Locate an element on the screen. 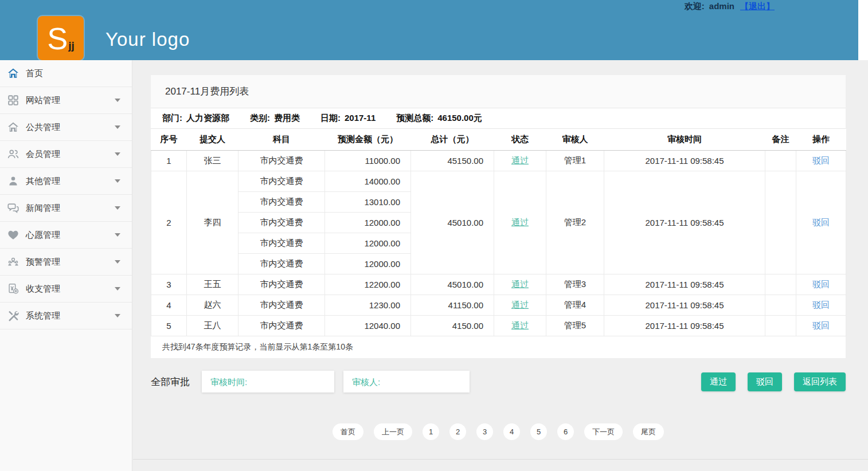  pagination-next: 下一页 is located at coordinates (603, 432).